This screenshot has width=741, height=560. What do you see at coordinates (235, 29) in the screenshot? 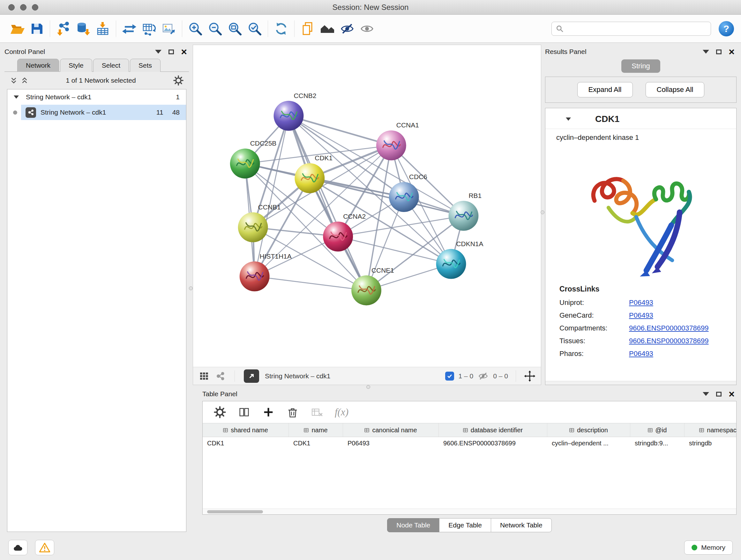
I see `zoom-fit-icon` at bounding box center [235, 29].